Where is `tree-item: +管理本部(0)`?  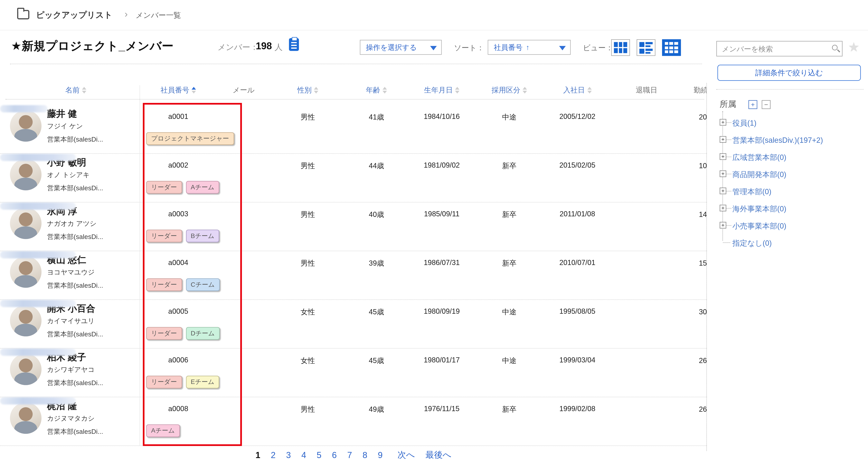 tree-item: +管理本部(0) is located at coordinates (792, 192).